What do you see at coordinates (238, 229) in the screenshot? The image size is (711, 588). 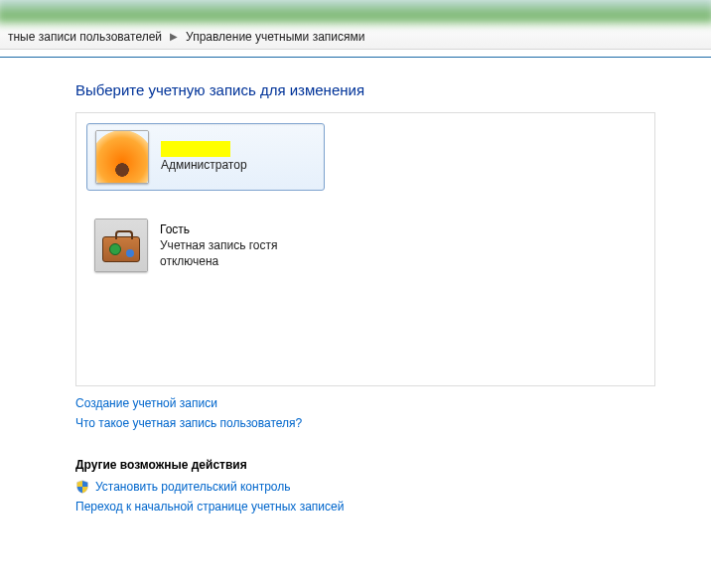 I see `account-name: Гость` at bounding box center [238, 229].